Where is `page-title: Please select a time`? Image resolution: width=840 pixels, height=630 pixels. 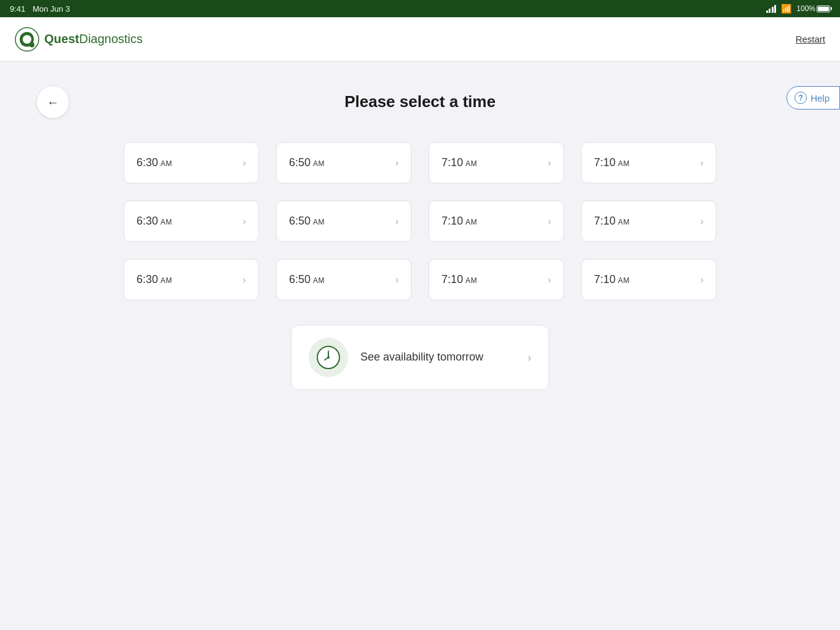
page-title: Please select a time is located at coordinates (420, 98).